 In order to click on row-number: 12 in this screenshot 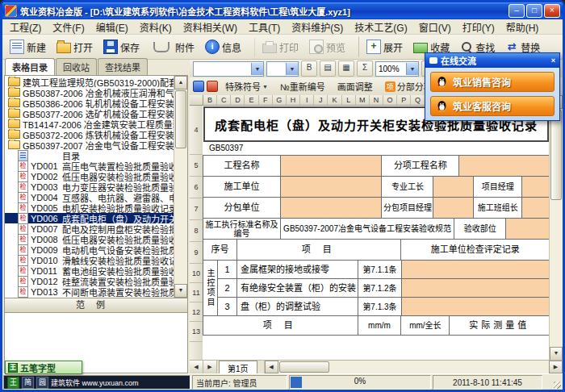, I will do `click(196, 312)`.